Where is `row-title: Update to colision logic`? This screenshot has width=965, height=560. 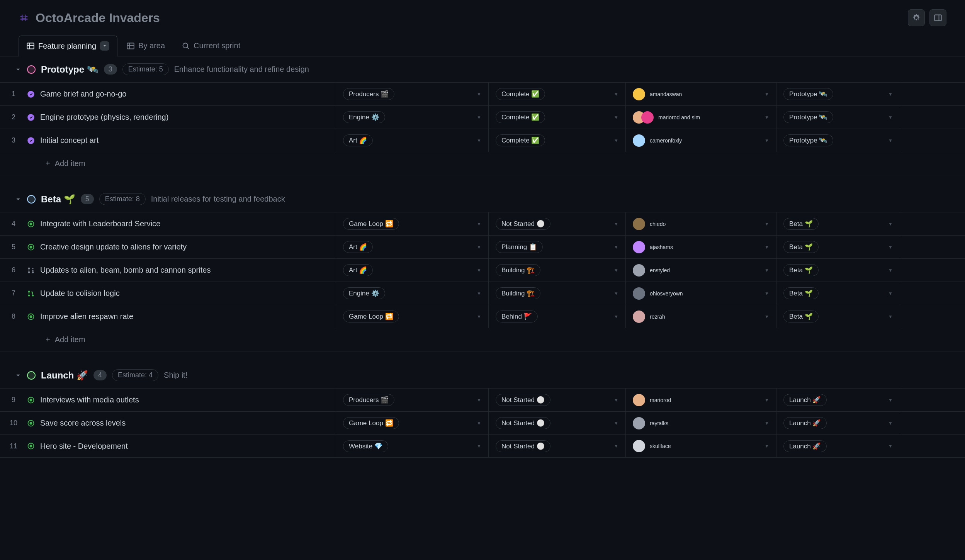 row-title: Update to colision logic is located at coordinates (80, 294).